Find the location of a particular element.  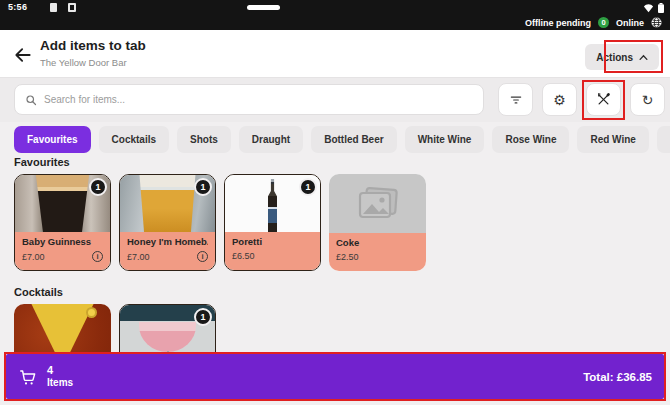

actions-button-label: Actions is located at coordinates (614, 58).